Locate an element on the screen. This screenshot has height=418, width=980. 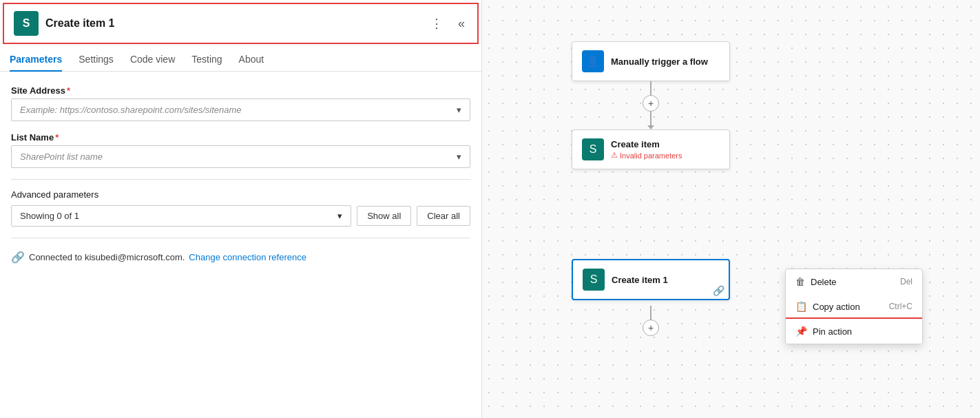
warning-icon: ⚠ is located at coordinates (614, 156).